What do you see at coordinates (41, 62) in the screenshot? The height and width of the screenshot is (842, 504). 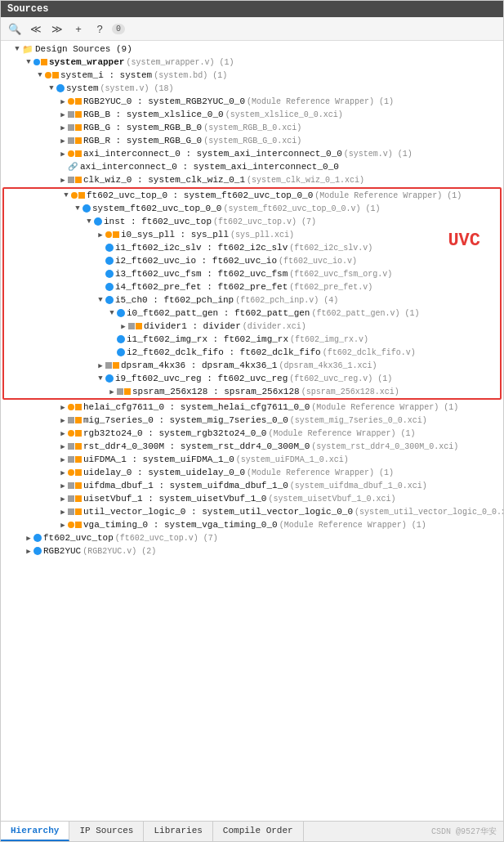 I see `system-wrapper-icons` at bounding box center [41, 62].